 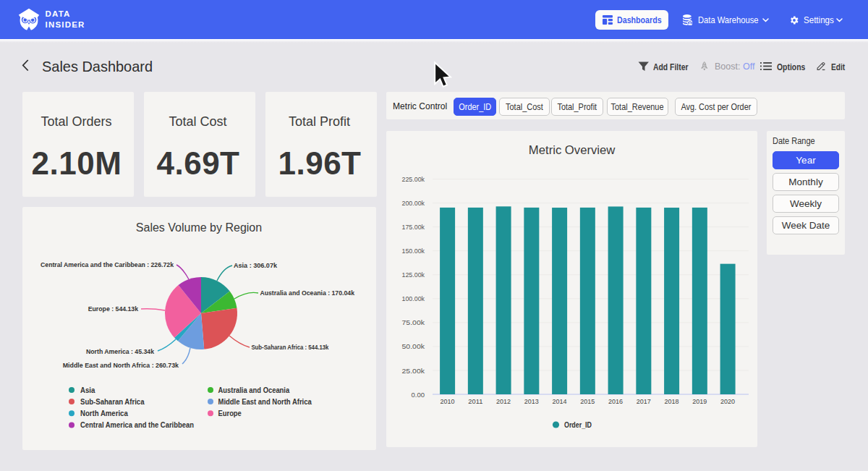 I want to click on svg-text: 200.00k, so click(x=414, y=203).